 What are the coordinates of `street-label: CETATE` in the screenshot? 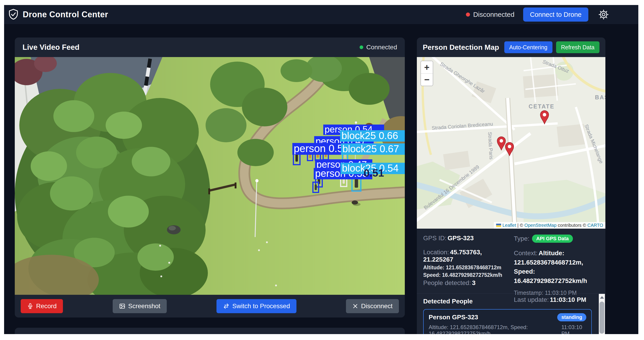 It's located at (542, 106).